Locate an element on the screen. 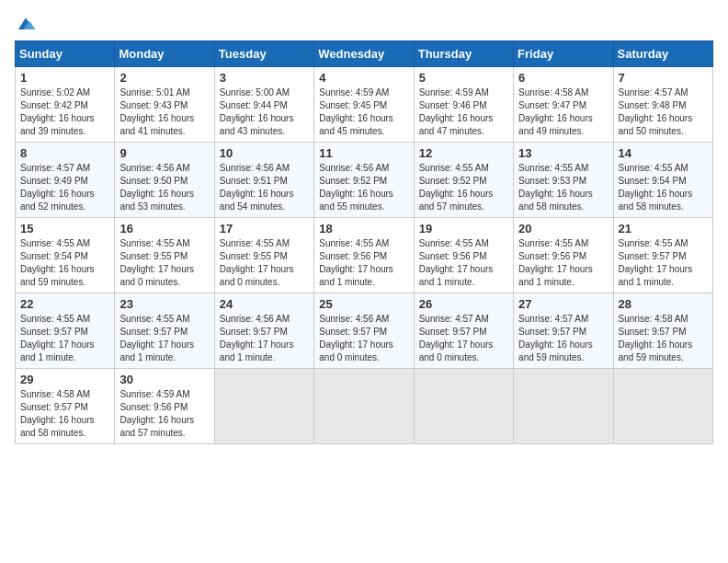  day-number: 10 is located at coordinates (265, 153).